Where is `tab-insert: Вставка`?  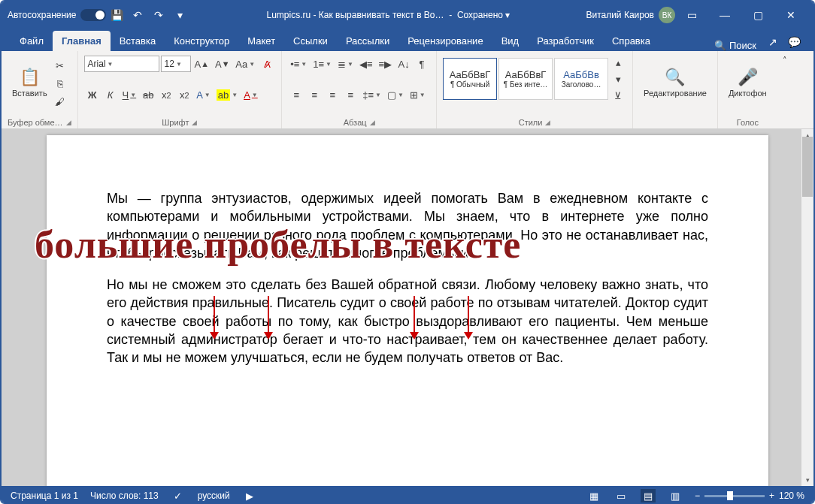 tab-insert: Вставка is located at coordinates (138, 41).